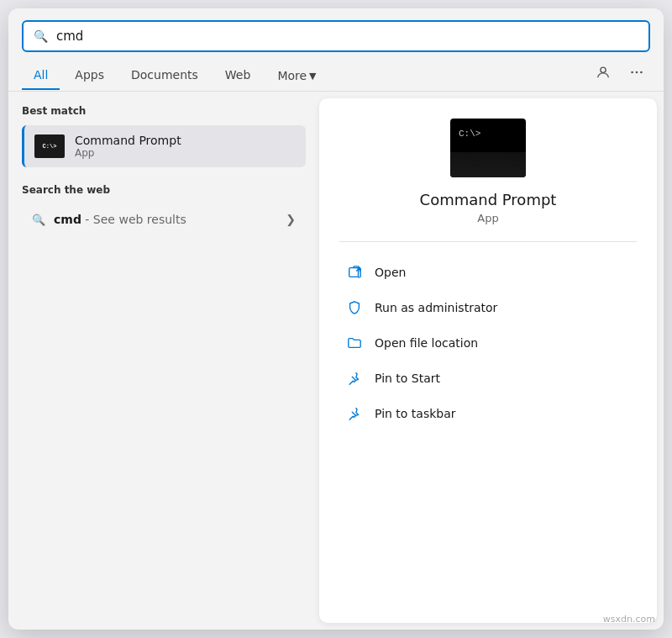 This screenshot has height=638, width=672. What do you see at coordinates (89, 76) in the screenshot?
I see `tab-apps: Apps` at bounding box center [89, 76].